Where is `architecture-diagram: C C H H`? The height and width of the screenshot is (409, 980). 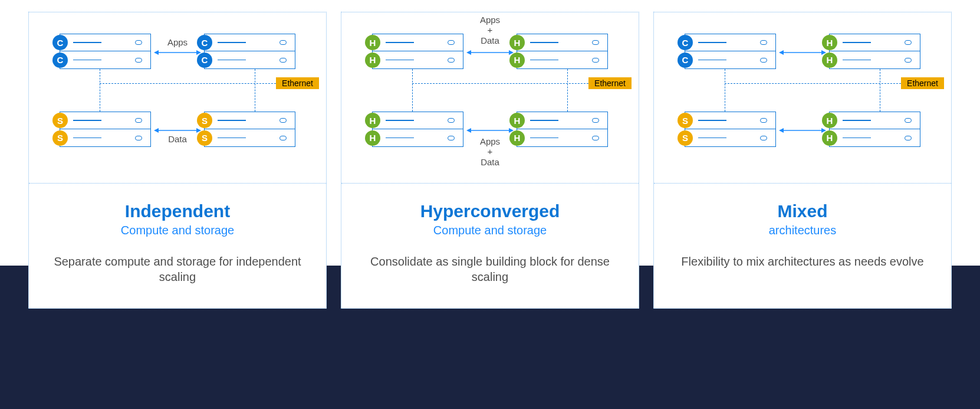 architecture-diagram: C C H H is located at coordinates (803, 98).